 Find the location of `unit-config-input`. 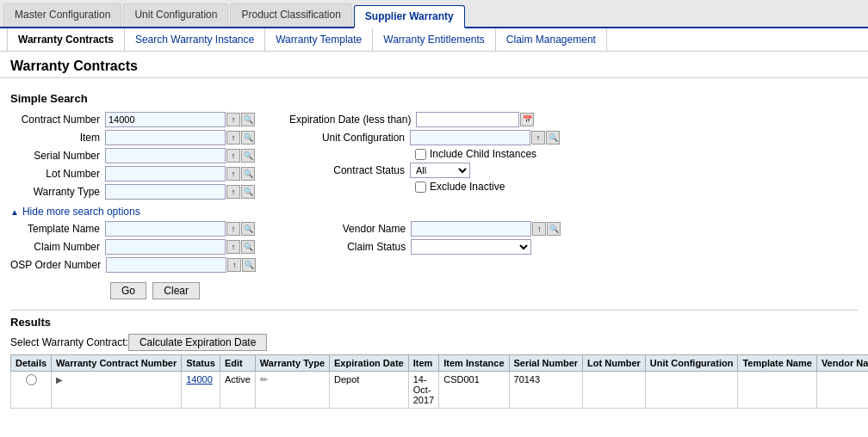

unit-config-input is located at coordinates (470, 138).